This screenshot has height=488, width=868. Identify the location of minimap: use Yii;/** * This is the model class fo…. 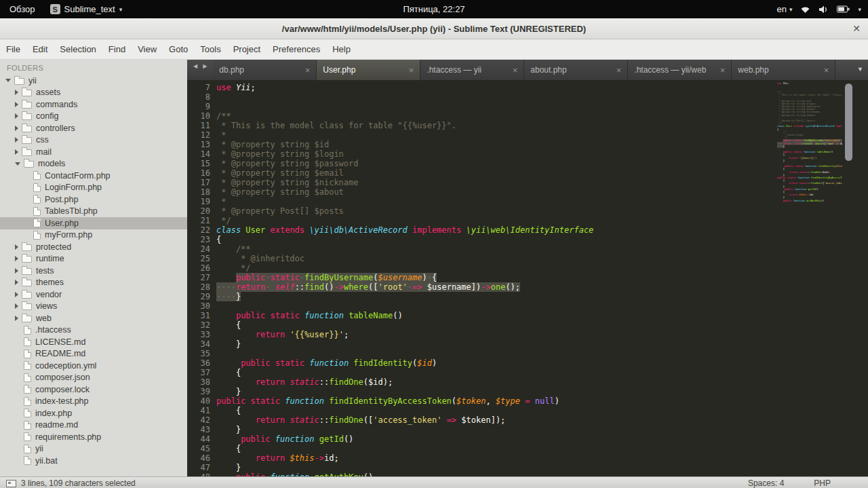
(810, 280).